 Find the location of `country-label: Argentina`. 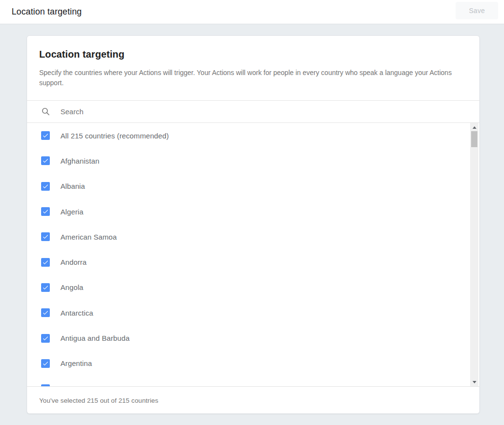

country-label: Argentina is located at coordinates (76, 363).